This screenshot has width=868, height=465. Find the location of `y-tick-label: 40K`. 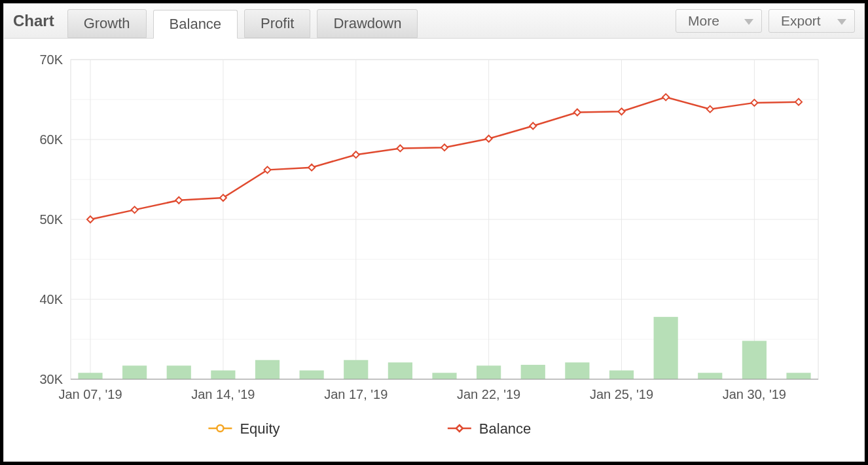

y-tick-label: 40K is located at coordinates (51, 299).